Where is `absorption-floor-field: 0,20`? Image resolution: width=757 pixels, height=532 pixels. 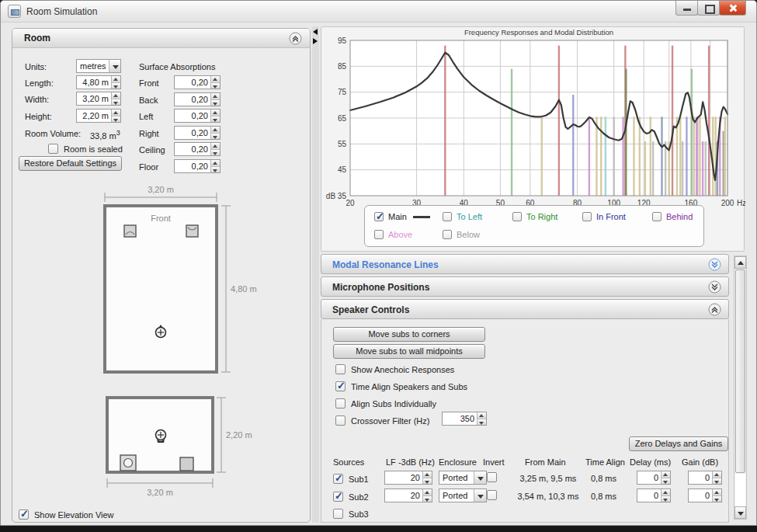
absorption-floor-field: 0,20 is located at coordinates (197, 166).